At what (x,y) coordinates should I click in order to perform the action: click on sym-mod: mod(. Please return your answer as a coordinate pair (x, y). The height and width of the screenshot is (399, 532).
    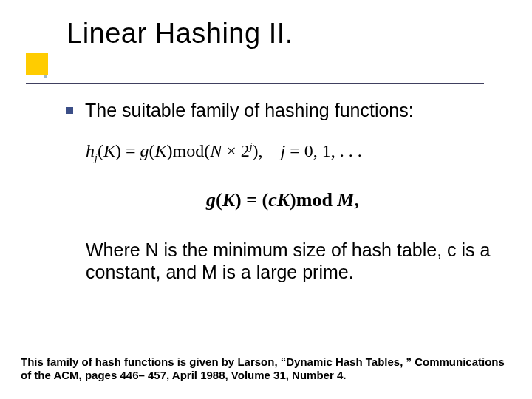
    Looking at the image, I should click on (191, 151).